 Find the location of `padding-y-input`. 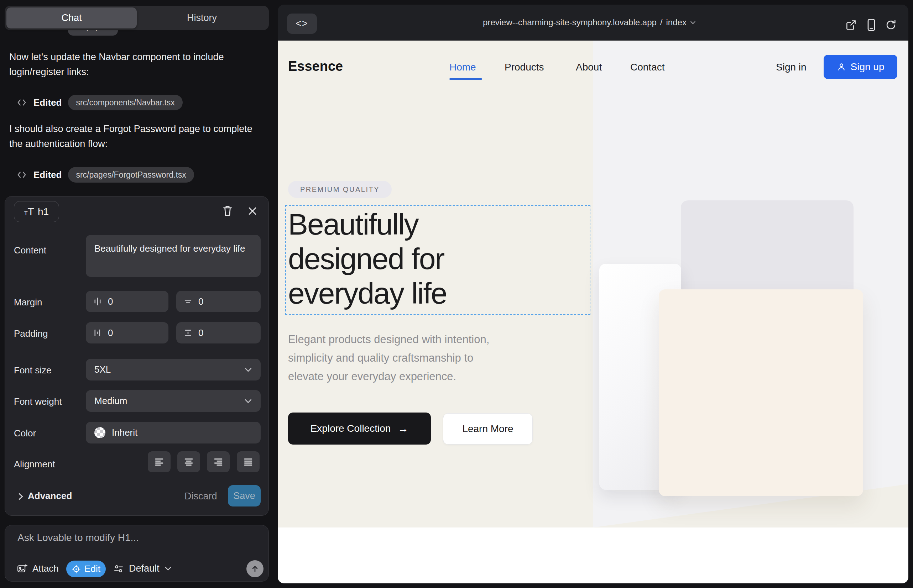

padding-y-input is located at coordinates (216, 333).